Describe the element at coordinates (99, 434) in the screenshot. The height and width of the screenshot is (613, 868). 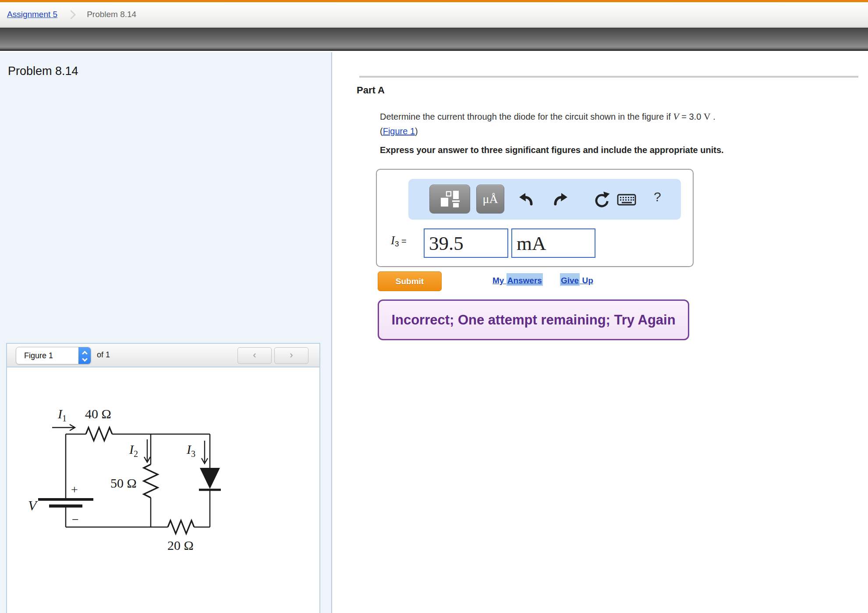
I see `resistor-40-symbol` at that location.